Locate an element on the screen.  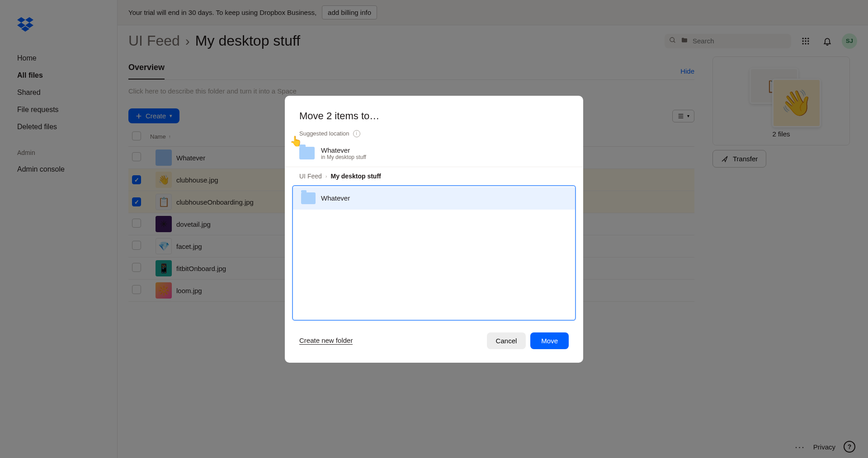
folder-picker: Whatever is located at coordinates (434, 253).